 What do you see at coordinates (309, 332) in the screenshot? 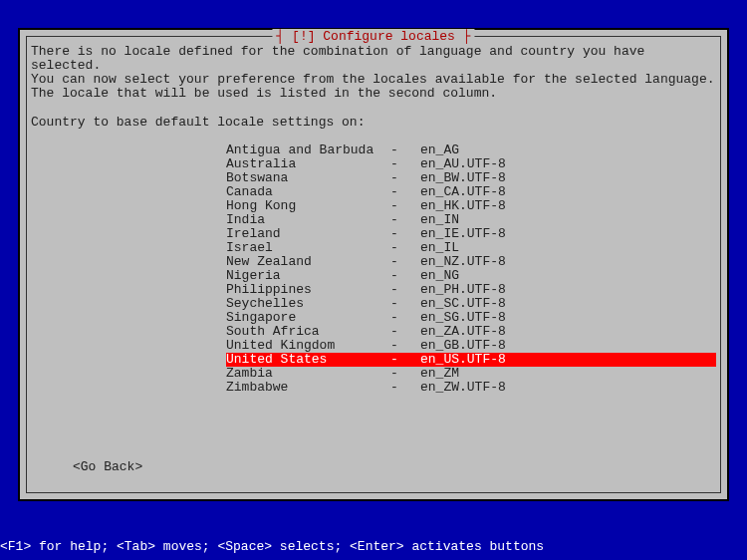
I see `locale-country: South Africa` at bounding box center [309, 332].